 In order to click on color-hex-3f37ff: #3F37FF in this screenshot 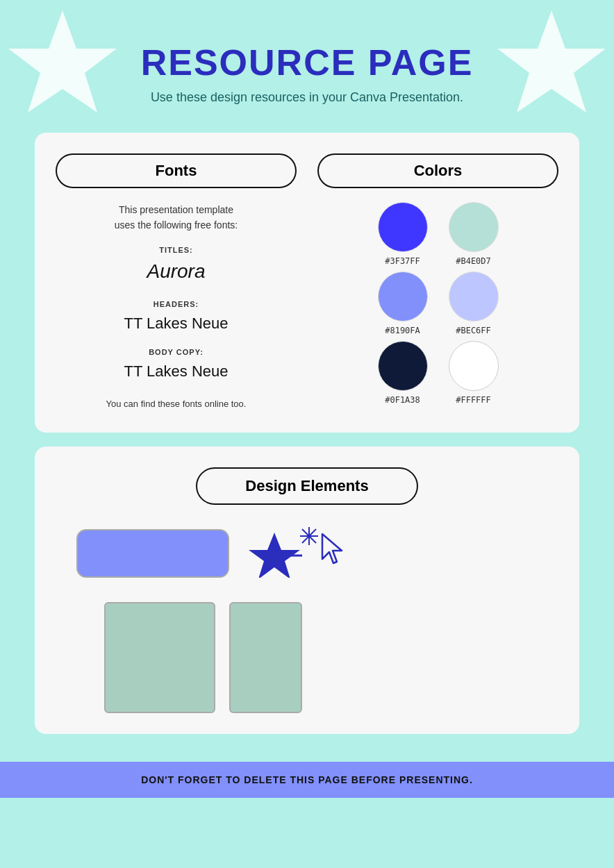, I will do `click(403, 261)`.